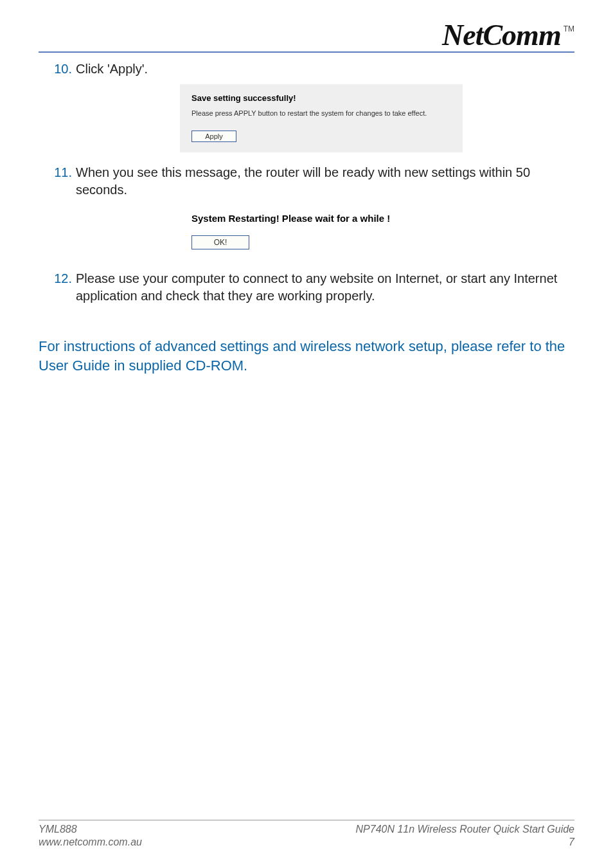  What do you see at coordinates (508, 35) in the screenshot?
I see `brand-logo: NetComm TM` at bounding box center [508, 35].